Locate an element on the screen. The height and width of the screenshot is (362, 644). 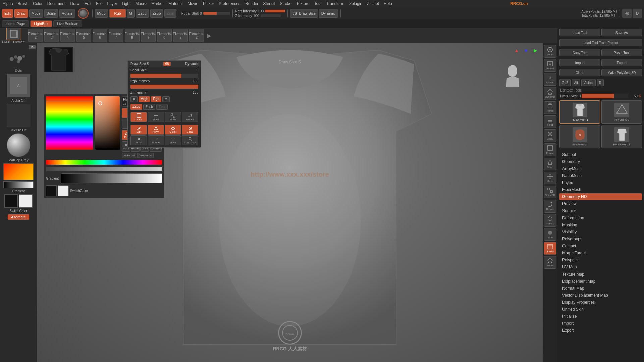
dp-move-btn: Move is located at coordinates (156, 117).